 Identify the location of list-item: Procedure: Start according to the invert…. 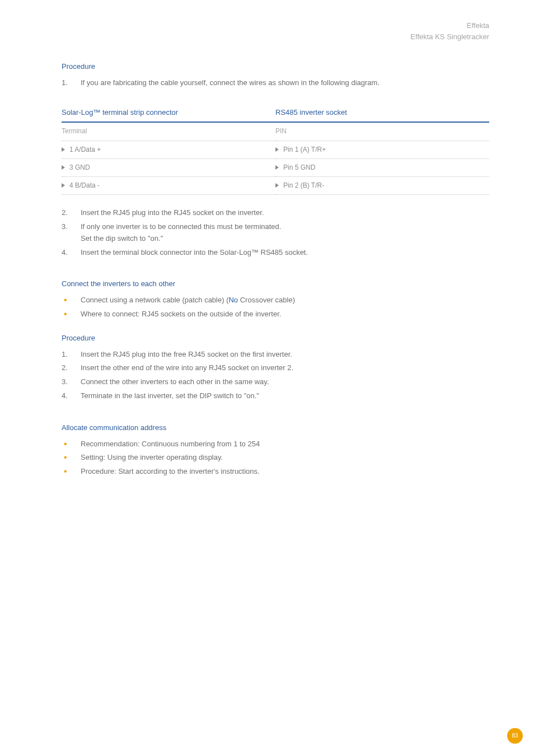
(275, 472).